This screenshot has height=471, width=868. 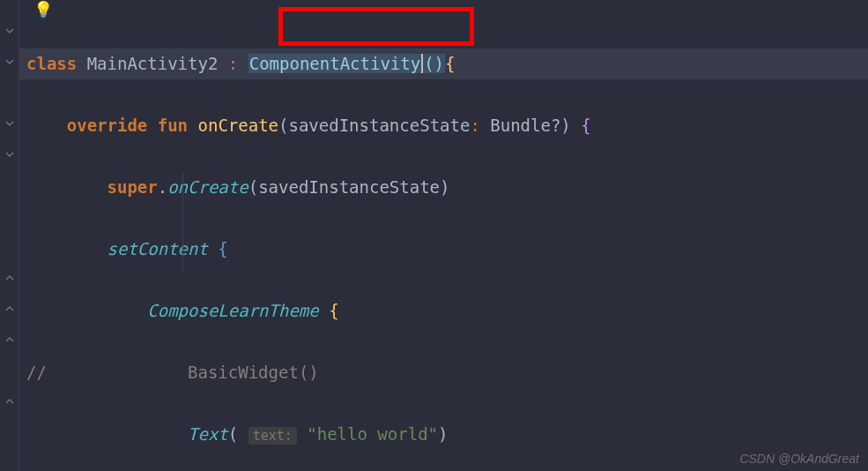 I want to click on code-line: // BasicWidget(), so click(x=444, y=372).